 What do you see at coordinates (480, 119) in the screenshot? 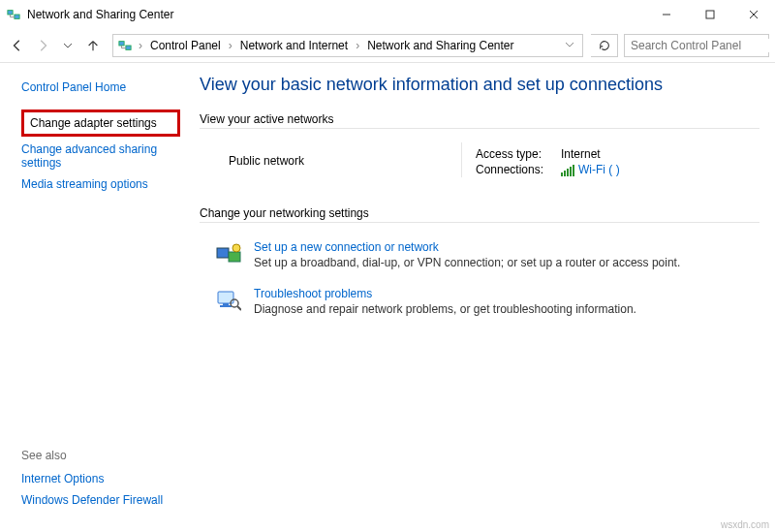
I see `active-networks-heading: View your active networks` at bounding box center [480, 119].